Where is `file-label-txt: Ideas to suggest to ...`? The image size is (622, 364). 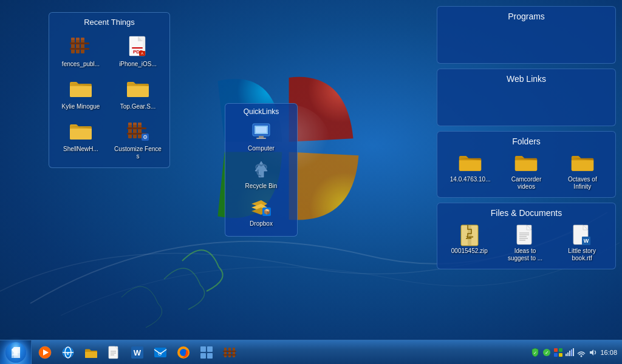
file-label-txt: Ideas to suggest to ... is located at coordinates (525, 255).